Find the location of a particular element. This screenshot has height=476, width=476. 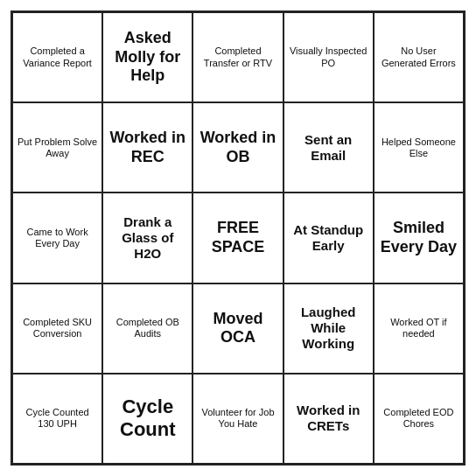

cell-text-11: Drank a Glass of H2O is located at coordinates (147, 238).